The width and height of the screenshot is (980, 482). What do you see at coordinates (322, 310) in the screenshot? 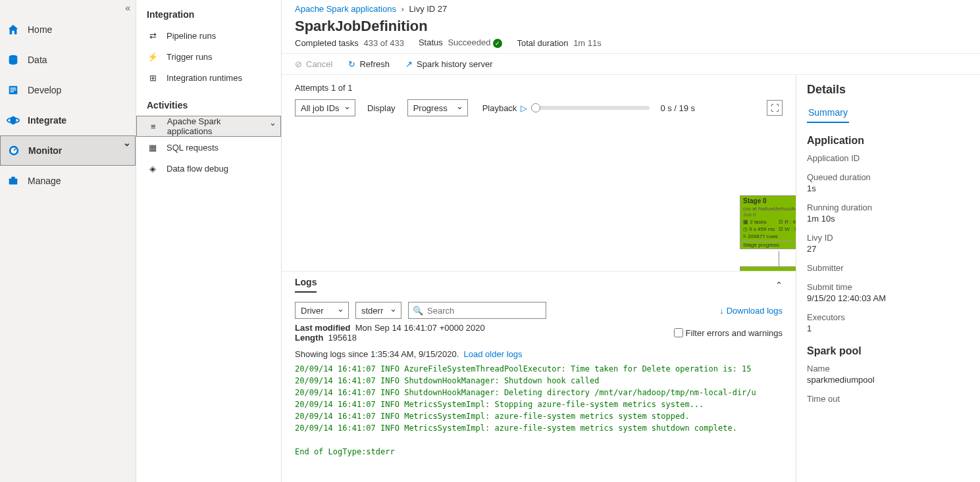
I see `log-source-select: Driver` at bounding box center [322, 310].